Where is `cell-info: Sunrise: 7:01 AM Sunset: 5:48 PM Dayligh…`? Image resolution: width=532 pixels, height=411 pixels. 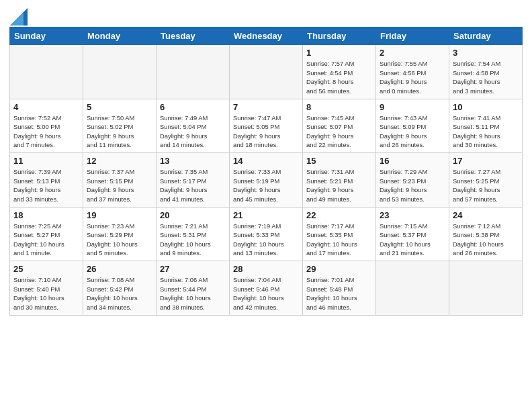 cell-info: Sunrise: 7:01 AM Sunset: 5:48 PM Dayligh… is located at coordinates (339, 294).